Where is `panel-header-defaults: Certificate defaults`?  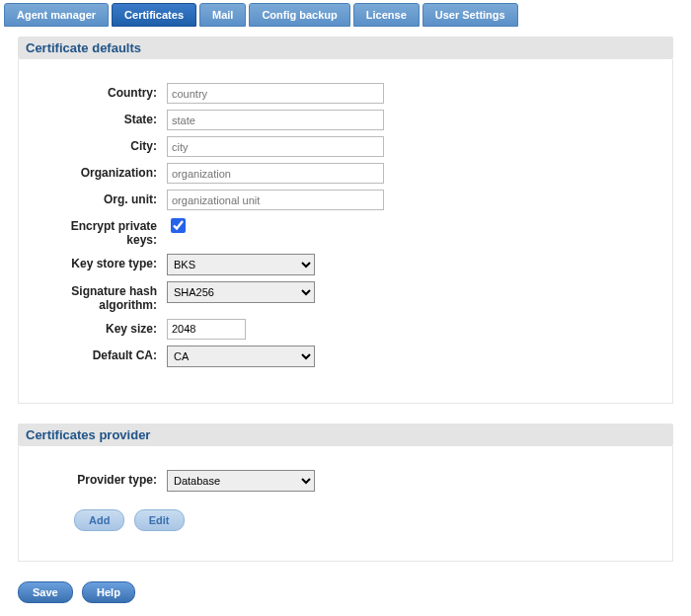 panel-header-defaults: Certificate defaults is located at coordinates (346, 47).